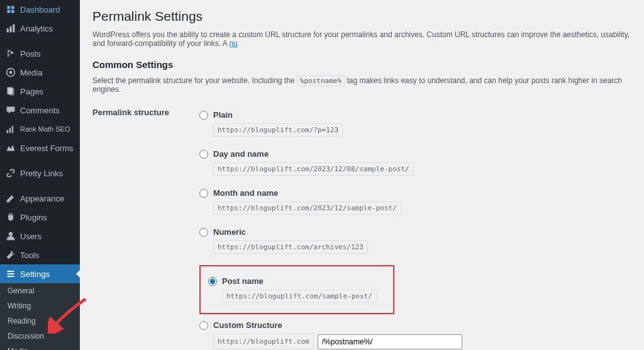 The width and height of the screenshot is (644, 350). Describe the element at coordinates (362, 64) in the screenshot. I see `common-settings-heading: Common Settings` at that location.